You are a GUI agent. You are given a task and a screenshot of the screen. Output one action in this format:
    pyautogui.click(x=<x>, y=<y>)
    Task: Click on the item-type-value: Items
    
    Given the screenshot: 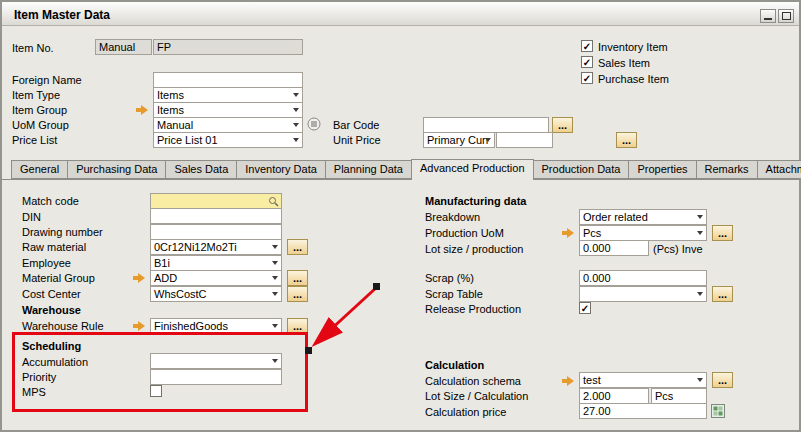 What is the action you would take?
    pyautogui.click(x=170, y=95)
    